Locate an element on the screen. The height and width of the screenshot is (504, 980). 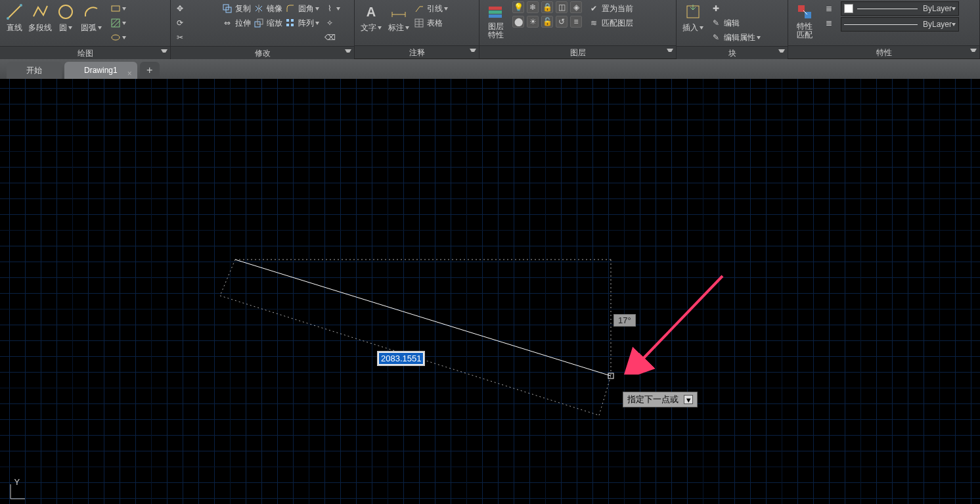
scale-icon is located at coordinates (259, 23).